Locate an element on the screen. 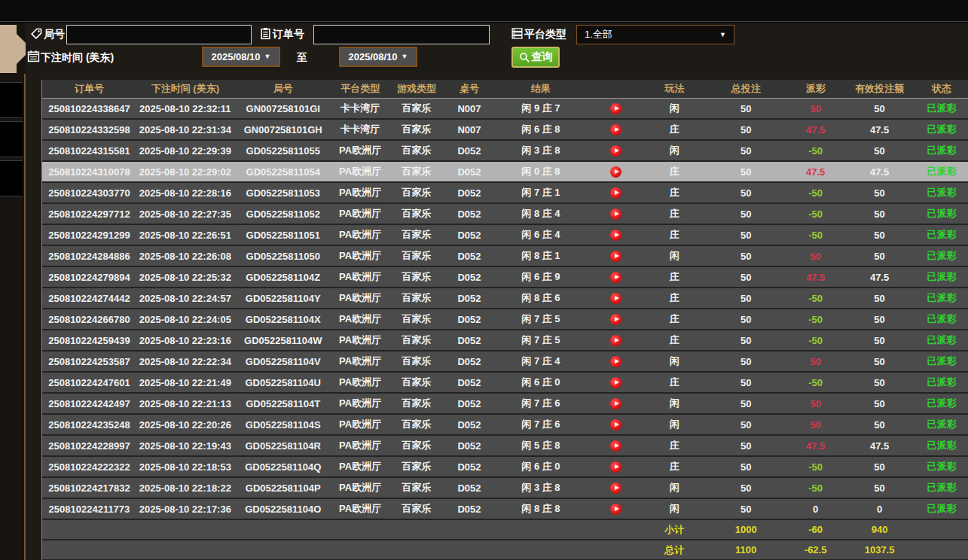 The height and width of the screenshot is (560, 968). order-no-cell: 250810224235248 is located at coordinates (89, 425).